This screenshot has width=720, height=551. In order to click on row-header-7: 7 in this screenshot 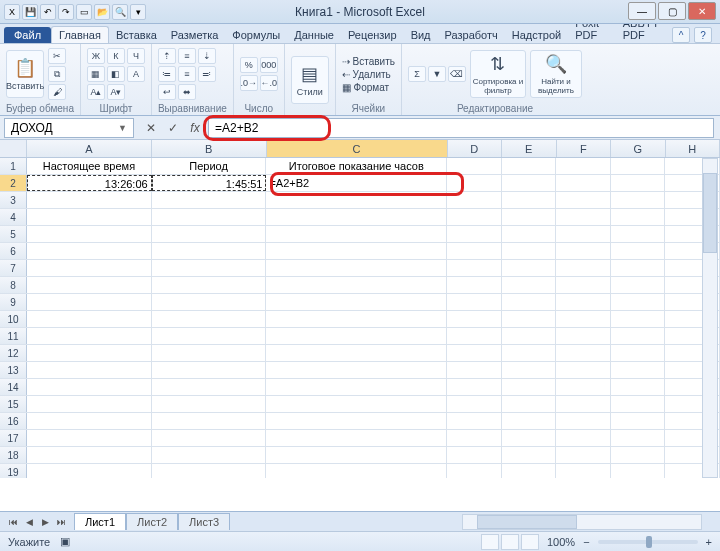, I will do `click(14, 268)`.